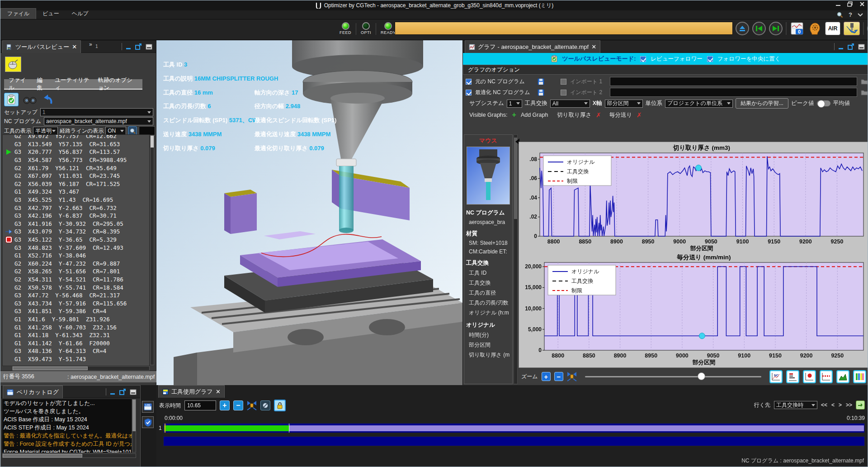 Image resolution: width=868 pixels, height=467 pixels. What do you see at coordinates (76, 327) in the screenshot?
I see `gcode-row: G1 X41.258 Y-60.703 Z32.156` at bounding box center [76, 327].